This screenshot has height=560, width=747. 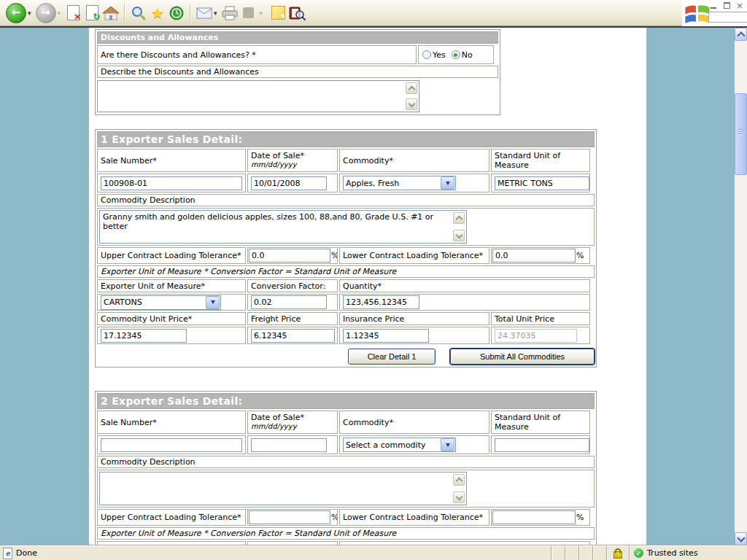 What do you see at coordinates (541, 319) in the screenshot?
I see `total-unit-price-label: Total Unit Price` at bounding box center [541, 319].